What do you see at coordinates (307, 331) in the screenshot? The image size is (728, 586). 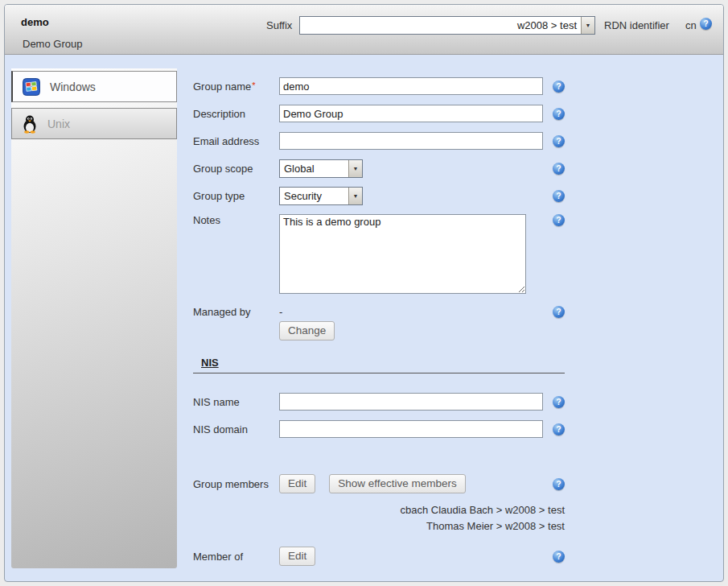 I see `change-button: Change` at bounding box center [307, 331].